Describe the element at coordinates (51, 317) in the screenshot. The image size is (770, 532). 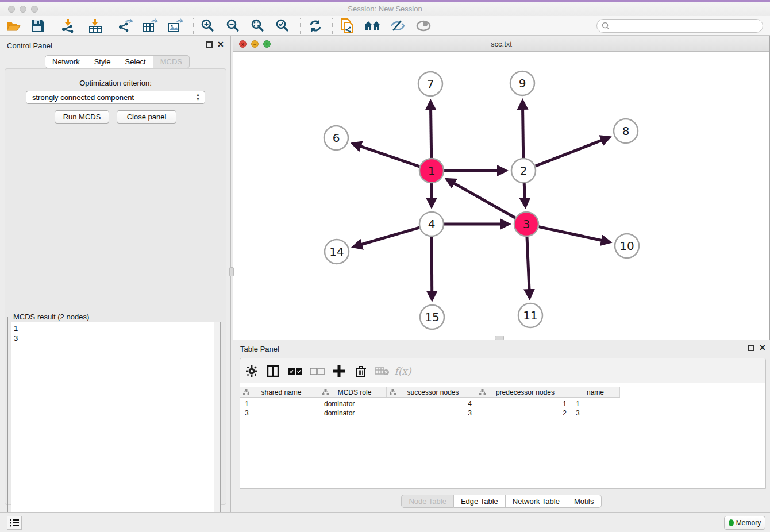
I see `mcds-result-title: MCDS result (2 nodes)` at that location.